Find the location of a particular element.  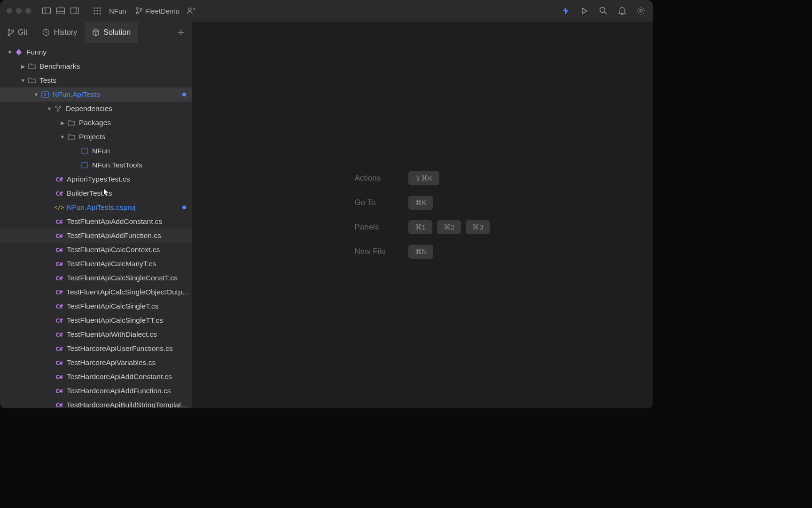

package-folder-icon is located at coordinates (71, 123).